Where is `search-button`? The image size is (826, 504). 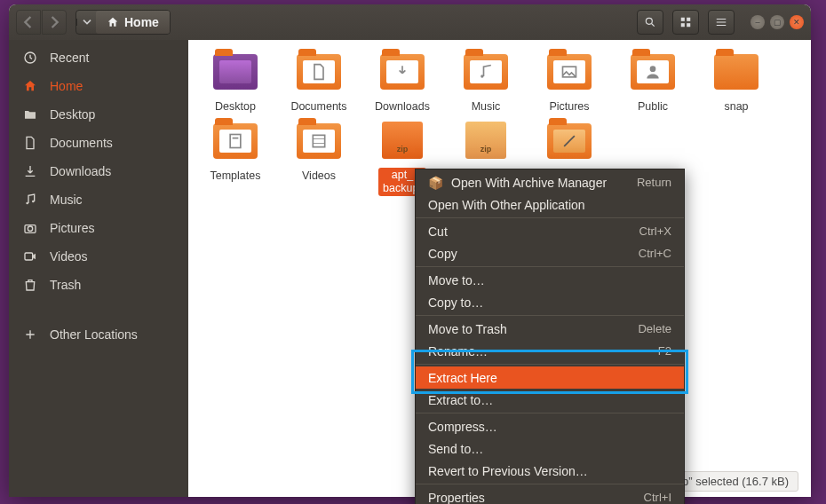 search-button is located at coordinates (650, 22).